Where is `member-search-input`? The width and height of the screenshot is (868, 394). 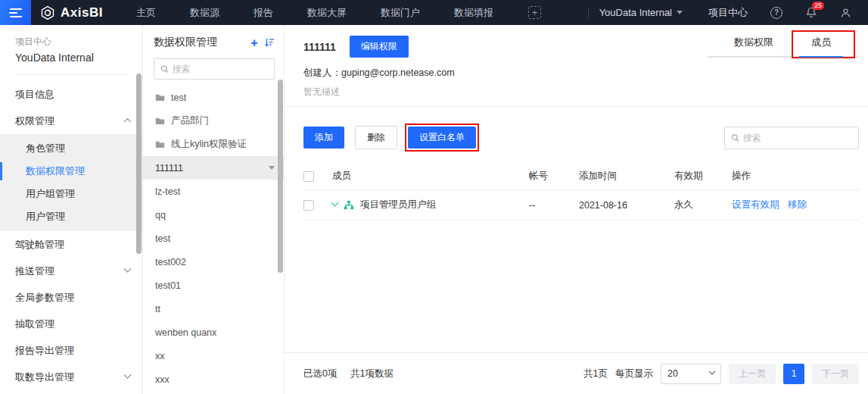 member-search-input is located at coordinates (798, 138).